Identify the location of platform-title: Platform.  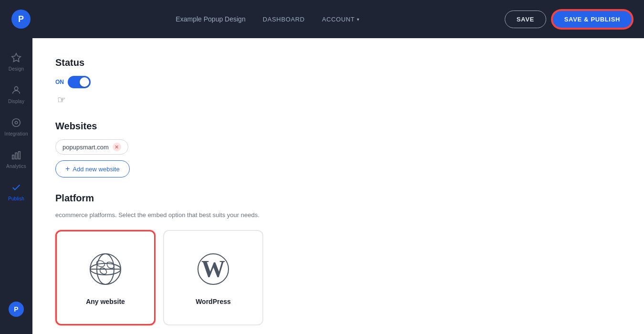
(338, 198).